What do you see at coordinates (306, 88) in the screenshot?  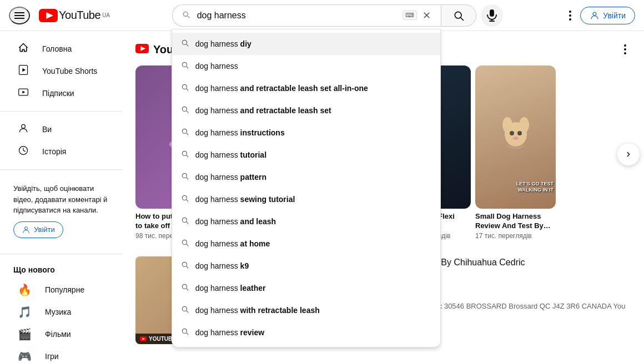 I see `dropdown-item-2: dog harness and retractable leash set al…` at bounding box center [306, 88].